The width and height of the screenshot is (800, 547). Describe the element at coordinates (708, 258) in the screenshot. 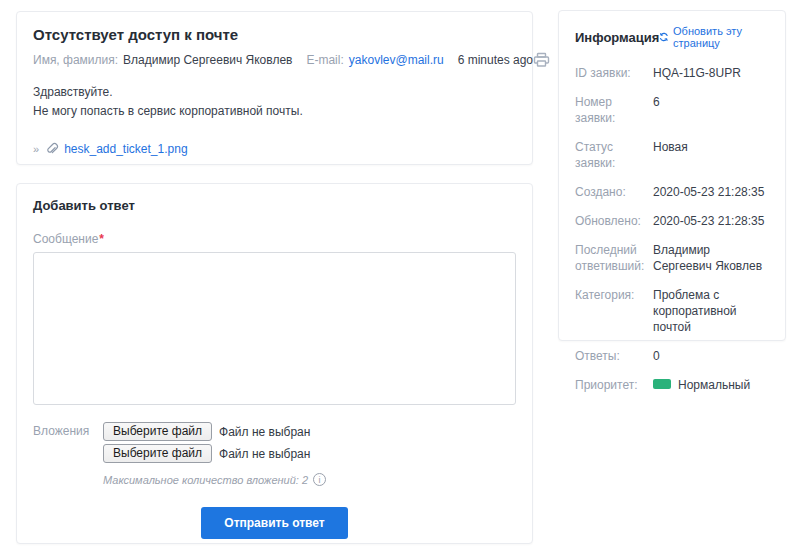

I see `info-row-value-text: Владимир Сергеевич Яковлев` at that location.